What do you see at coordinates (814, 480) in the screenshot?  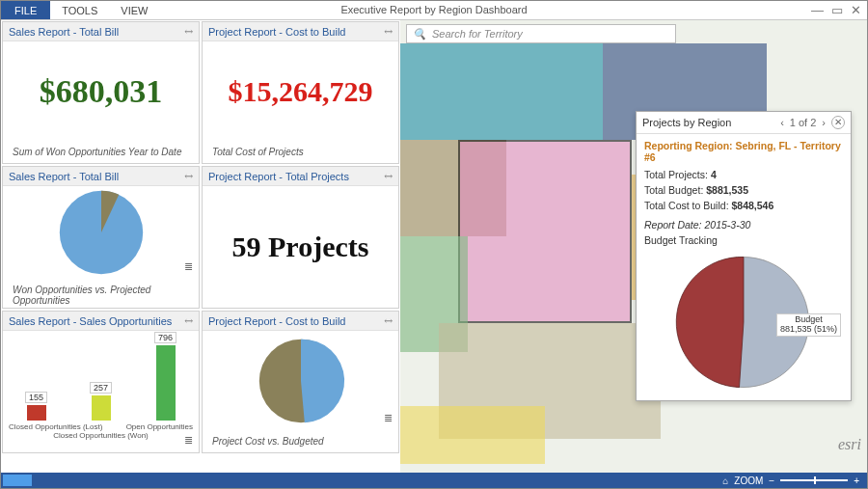 I see `zoom-slider` at bounding box center [814, 480].